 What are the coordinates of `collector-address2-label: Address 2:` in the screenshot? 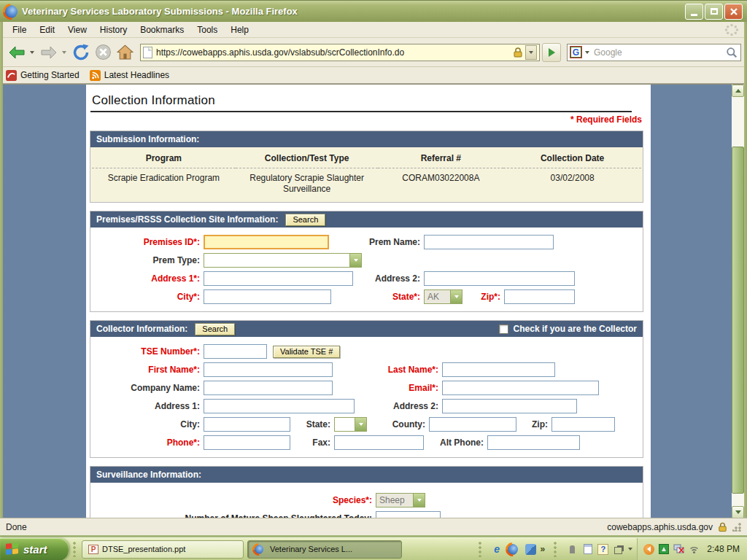 It's located at (398, 406).